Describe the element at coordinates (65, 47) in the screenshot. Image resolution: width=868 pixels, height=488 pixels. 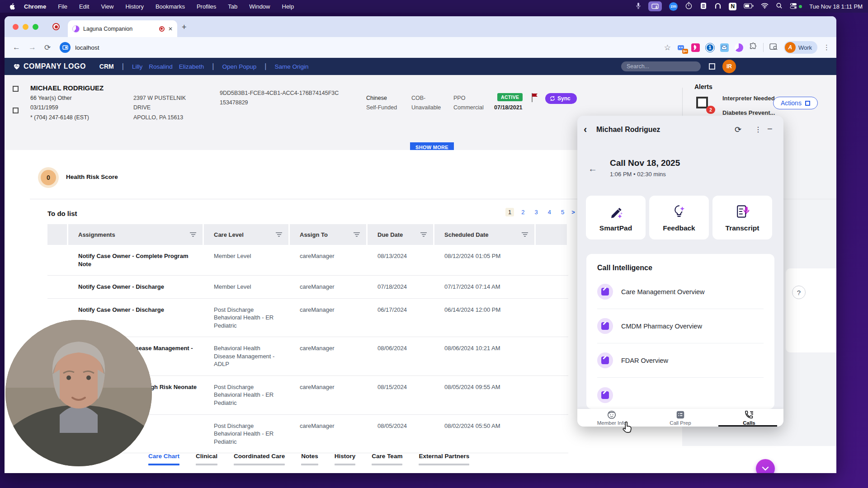
I see `tab-capture-icon` at that location.